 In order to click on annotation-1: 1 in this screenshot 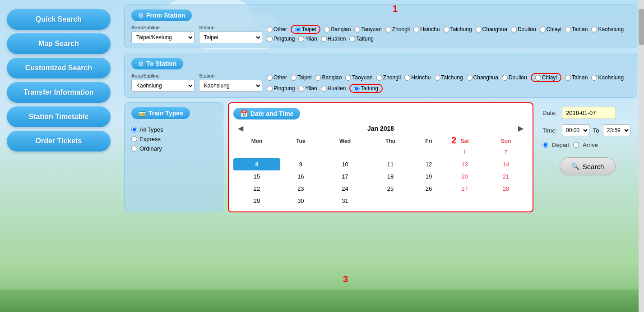, I will do `click(395, 9)`.